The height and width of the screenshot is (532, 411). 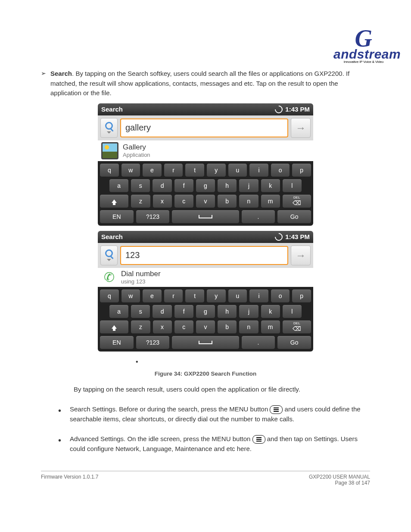 I want to click on refresh-icon, so click(x=279, y=109).